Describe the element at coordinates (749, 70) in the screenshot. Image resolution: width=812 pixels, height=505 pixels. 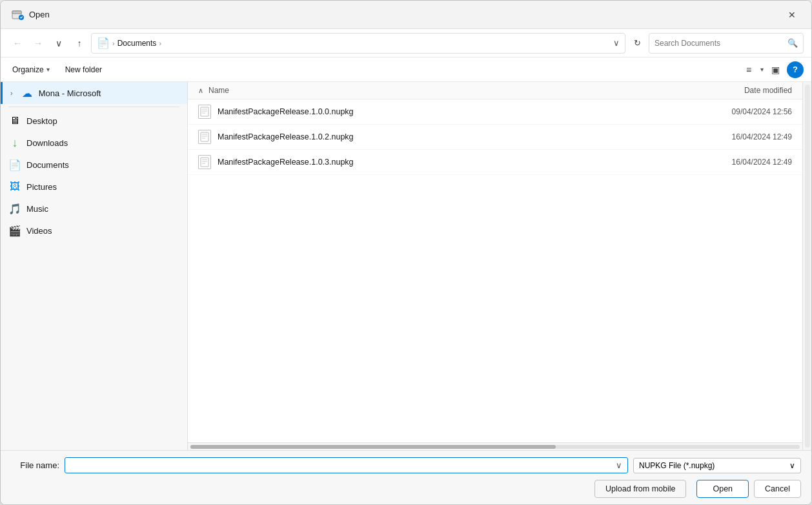
I see `view-button: ≡` at that location.